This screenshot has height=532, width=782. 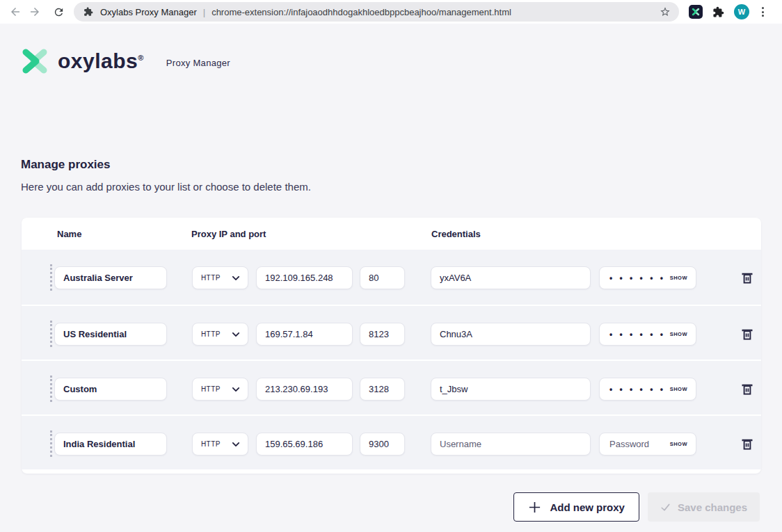 I want to click on save-changes-label: Save changes, so click(x=712, y=508).